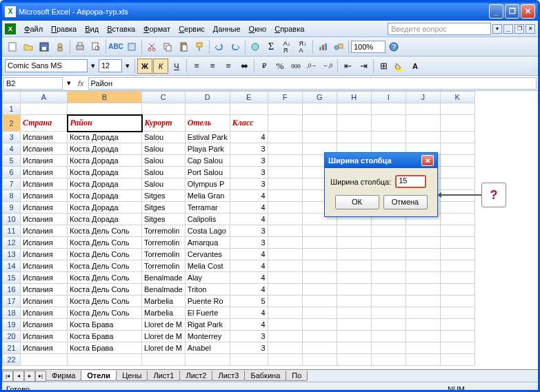  I want to click on cell: Puente Ro, so click(207, 302).